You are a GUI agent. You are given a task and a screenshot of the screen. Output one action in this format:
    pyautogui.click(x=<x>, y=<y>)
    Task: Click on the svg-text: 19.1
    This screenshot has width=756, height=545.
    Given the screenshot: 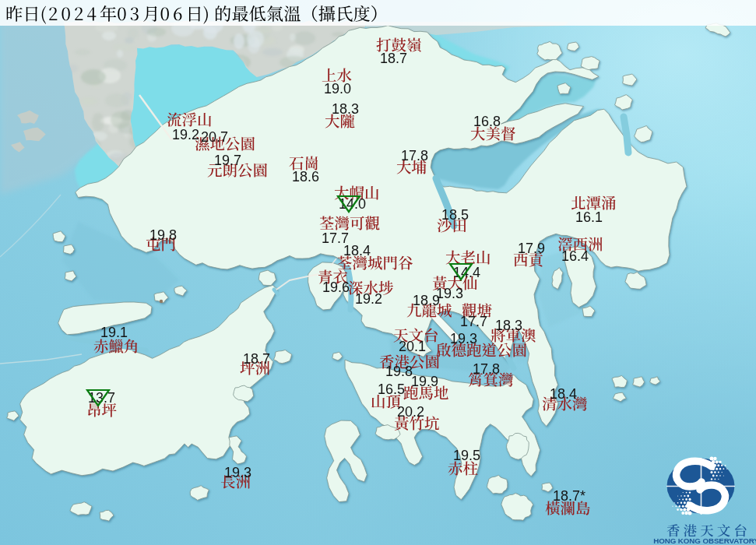 What is the action you would take?
    pyautogui.click(x=114, y=332)
    